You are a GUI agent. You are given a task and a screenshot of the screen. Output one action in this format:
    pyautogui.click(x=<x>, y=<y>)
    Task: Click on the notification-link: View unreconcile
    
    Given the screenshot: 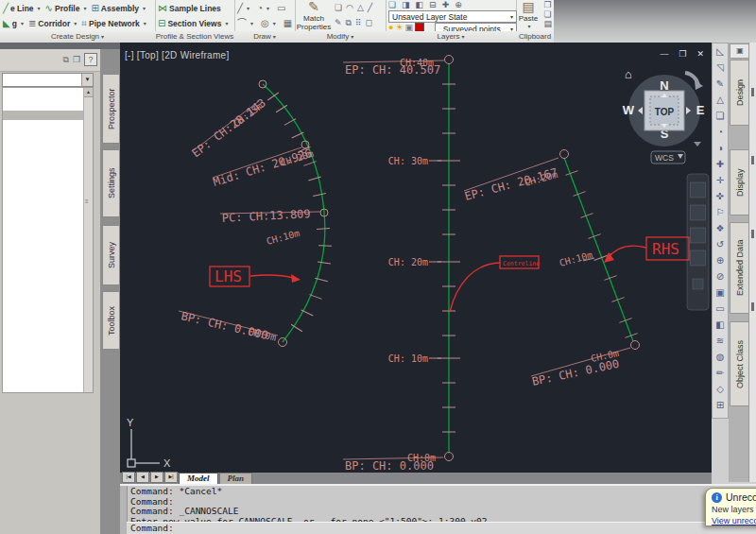 What is the action you would take?
    pyautogui.click(x=733, y=521)
    